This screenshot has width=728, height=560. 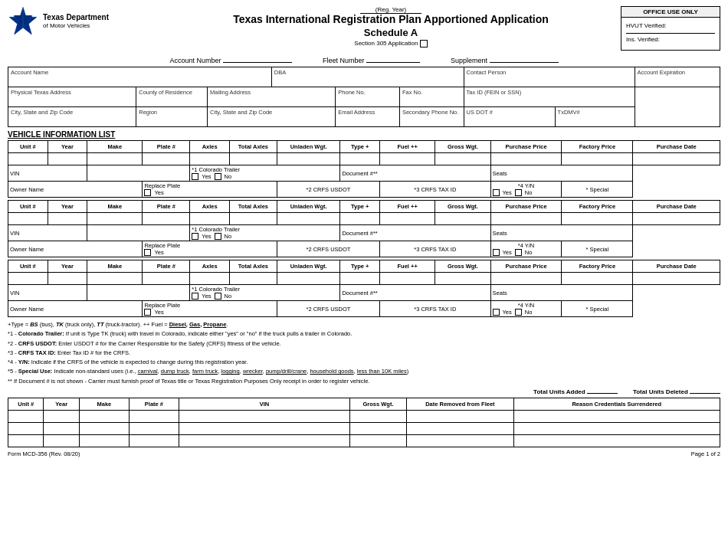 I want to click on unit-1-purchase-price, so click(x=526, y=159).